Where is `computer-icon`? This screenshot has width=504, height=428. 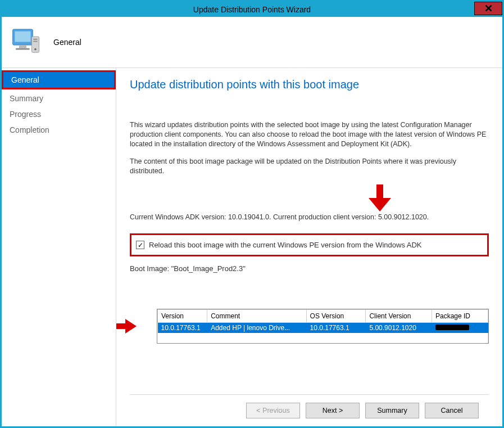 computer-icon is located at coordinates (26, 43).